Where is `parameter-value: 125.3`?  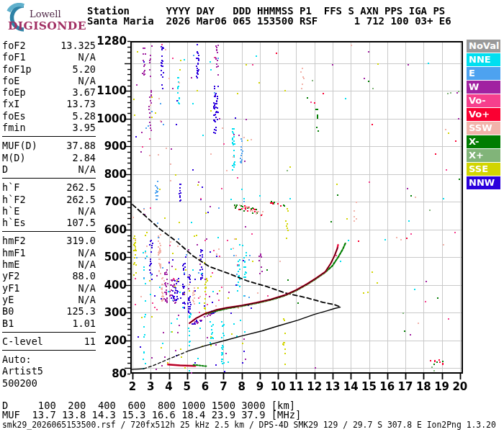 parameter-value: 125.3 is located at coordinates (81, 311).